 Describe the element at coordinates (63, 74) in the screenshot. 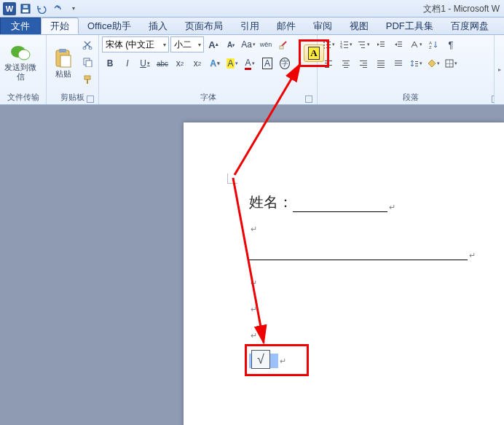

I see `paste-label: 粘贴` at that location.